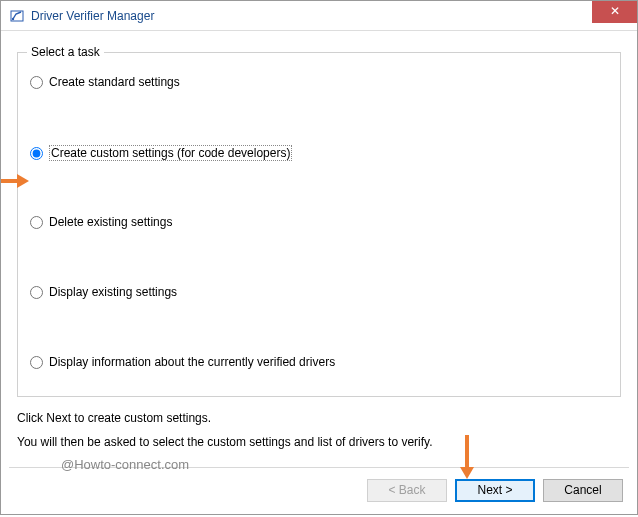  Describe the element at coordinates (113, 292) in the screenshot. I see `radio-label-display: Display existing settings` at that location.